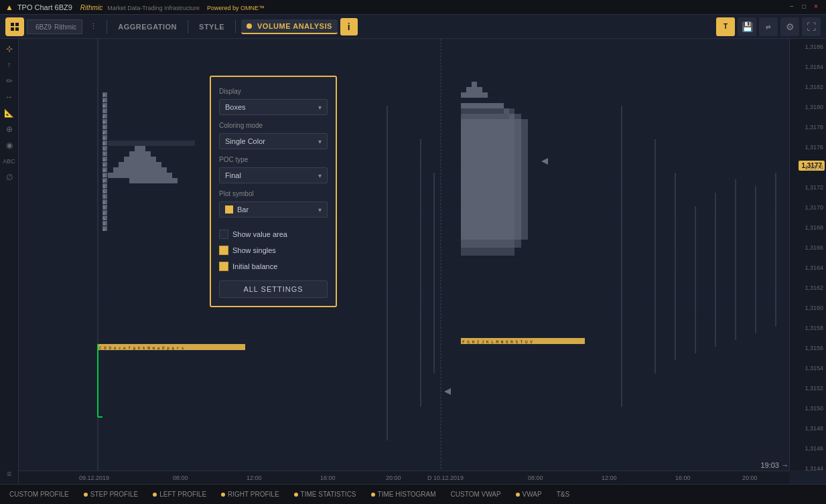 This screenshot has height=504, width=826. What do you see at coordinates (273, 194) in the screenshot?
I see `symbol-label: Plot symbol` at bounding box center [273, 194].